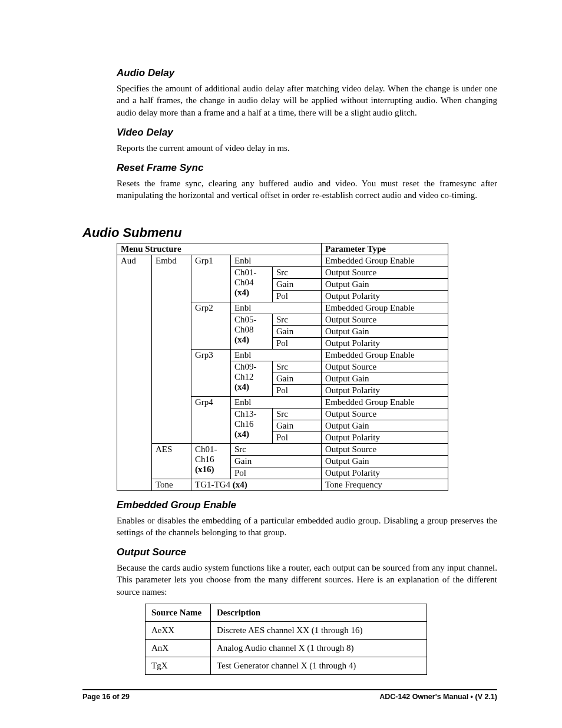 The height and width of the screenshot is (728, 562). What do you see at coordinates (319, 612) in the screenshot?
I see `header-description: Description` at bounding box center [319, 612].